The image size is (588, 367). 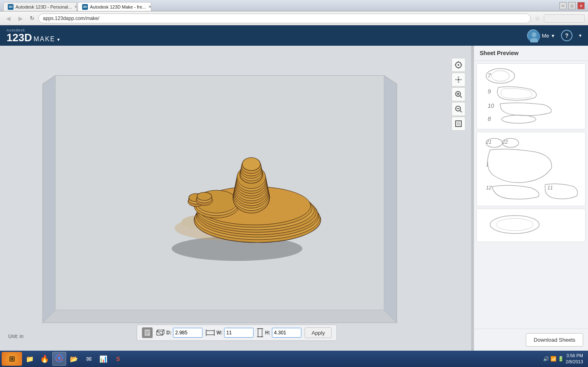 What do you see at coordinates (580, 36) in the screenshot?
I see `help-dropdown-icon: ▾` at bounding box center [580, 36].